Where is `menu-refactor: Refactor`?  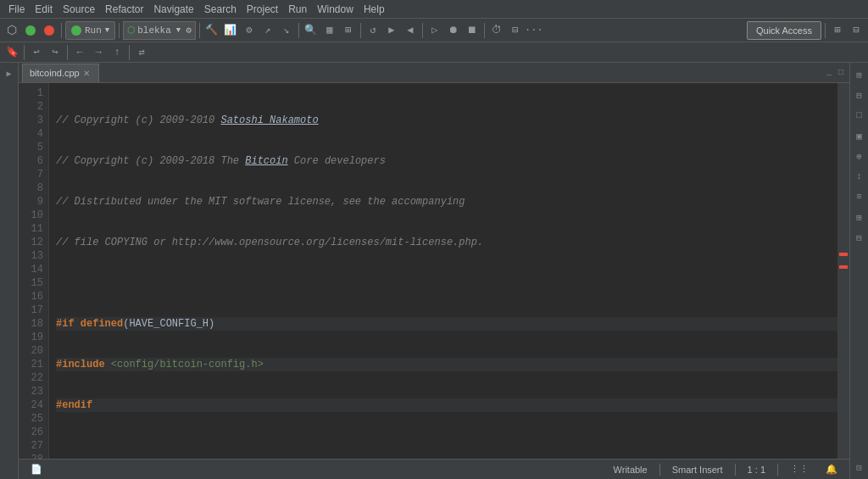 menu-refactor: Refactor is located at coordinates (124, 9).